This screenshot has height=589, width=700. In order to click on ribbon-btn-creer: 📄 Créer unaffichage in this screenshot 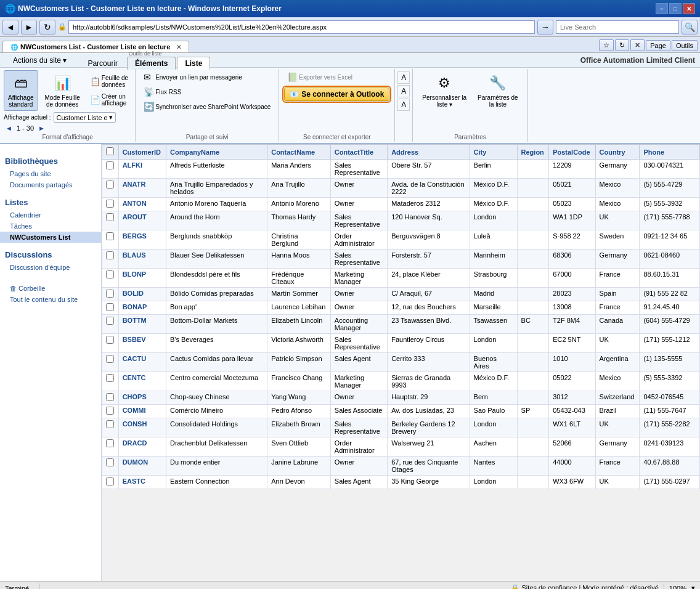, I will do `click(109, 100)`.